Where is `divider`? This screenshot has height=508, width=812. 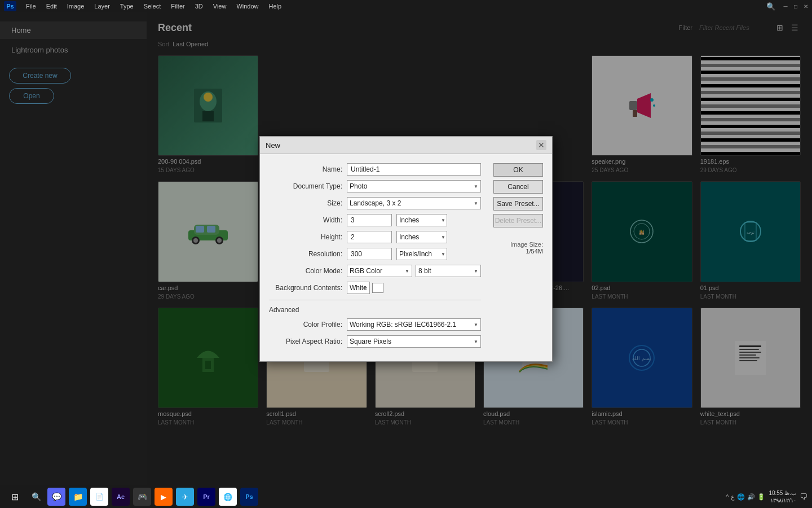
divider is located at coordinates (375, 300).